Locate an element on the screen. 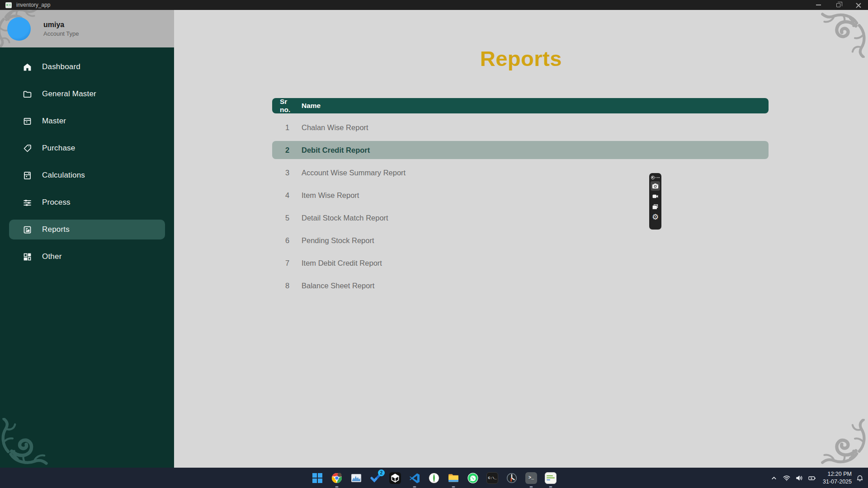  capture-settings-button: ⚙ is located at coordinates (656, 217).